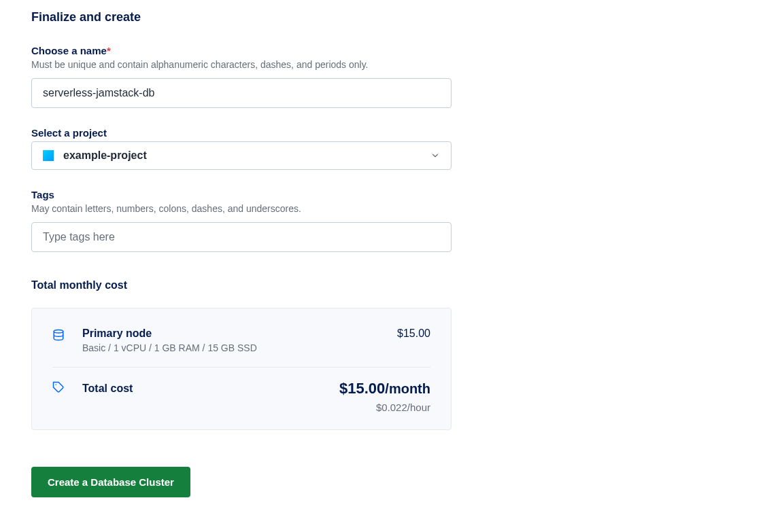 The width and height of the screenshot is (782, 532). Describe the element at coordinates (170, 348) in the screenshot. I see `primary-node-specs: Basic / 1 vCPU / 1 GB RAM / 15 GB SSD` at that location.